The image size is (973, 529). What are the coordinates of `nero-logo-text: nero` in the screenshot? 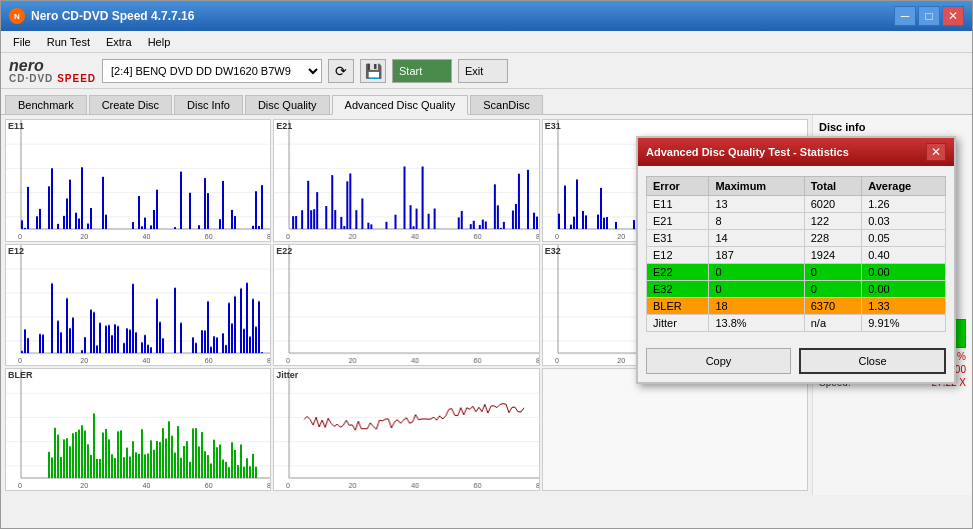 It's located at (52, 66).